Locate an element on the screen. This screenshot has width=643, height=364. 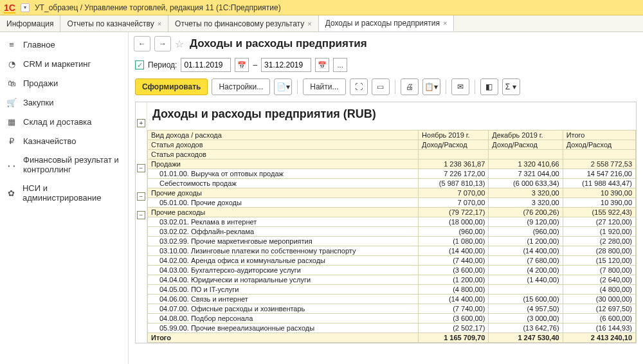
back-button: ← is located at coordinates (142, 44).